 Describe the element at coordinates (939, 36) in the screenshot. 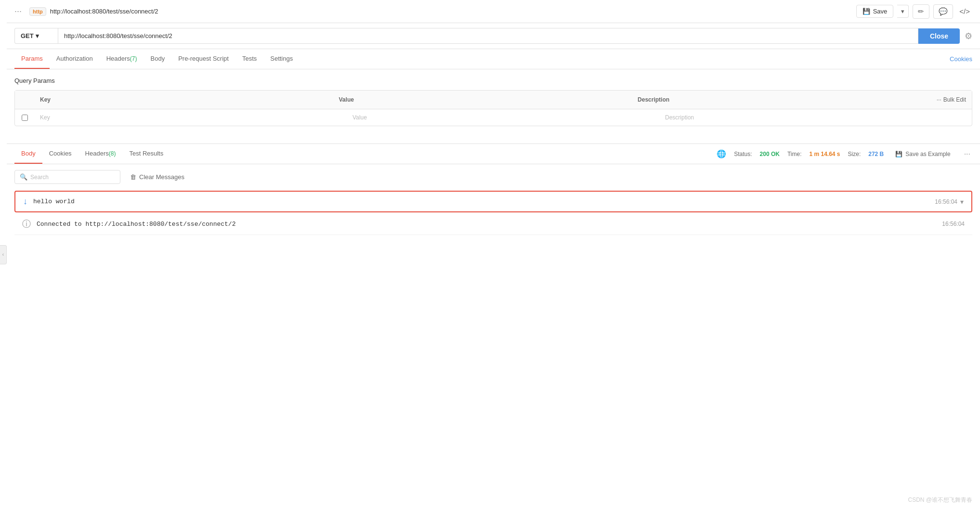

I see `close-button: Close` at that location.